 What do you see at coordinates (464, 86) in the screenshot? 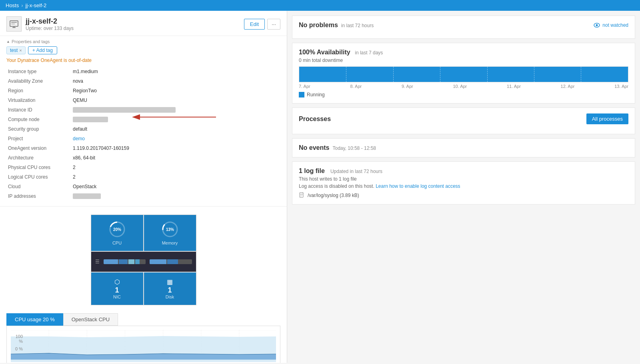
I see `availability-dates: 7. Apr8. Apr9. Apr10. Apr11. Apr12. Apr1…` at bounding box center [464, 86].